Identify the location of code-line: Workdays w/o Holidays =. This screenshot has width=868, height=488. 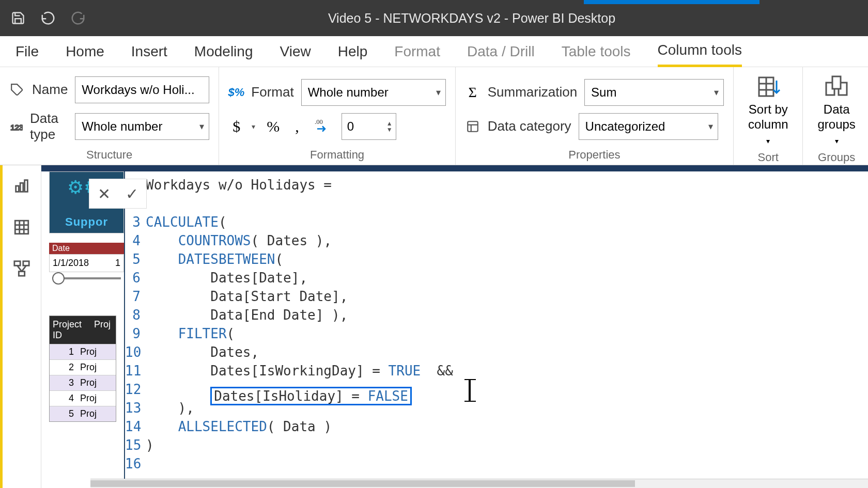
(507, 185).